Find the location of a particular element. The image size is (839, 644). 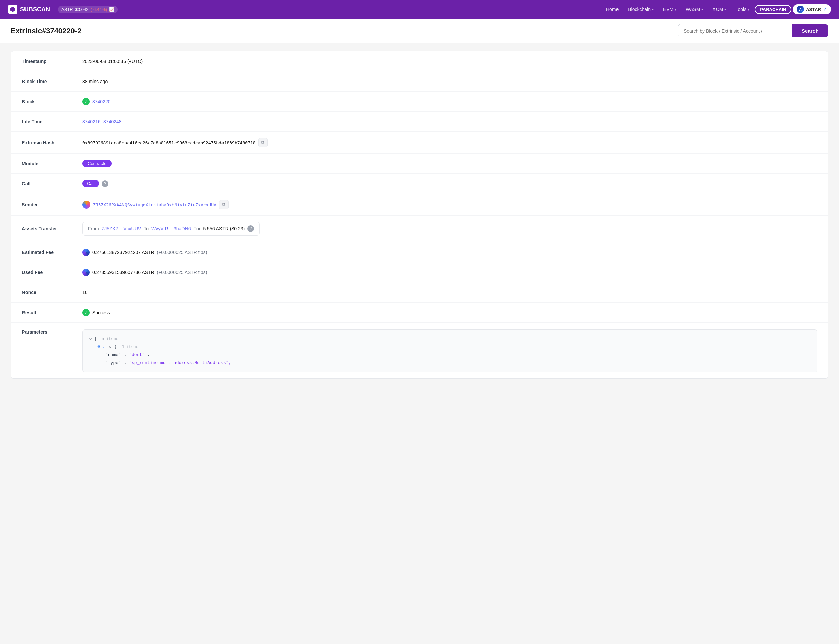

nav-evm: EVM ▾ is located at coordinates (670, 9).